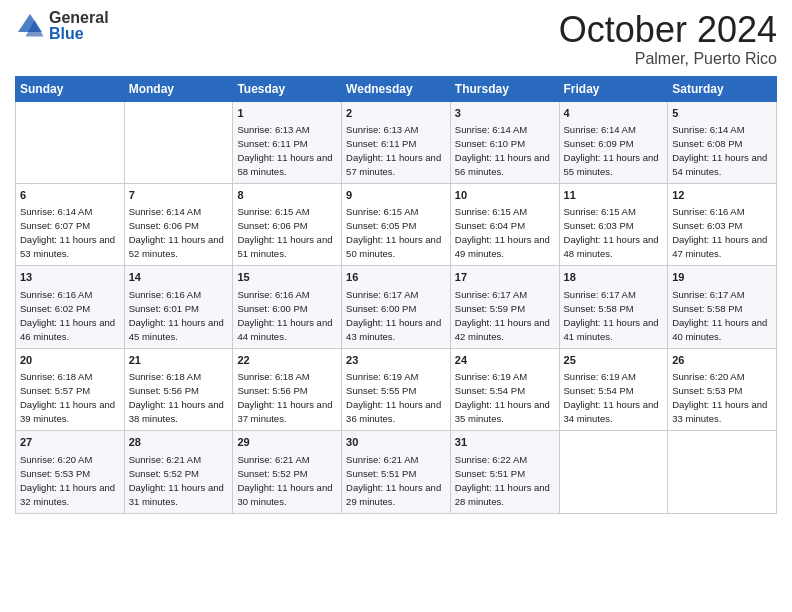 The width and height of the screenshot is (792, 612). I want to click on day-number: 5, so click(722, 114).